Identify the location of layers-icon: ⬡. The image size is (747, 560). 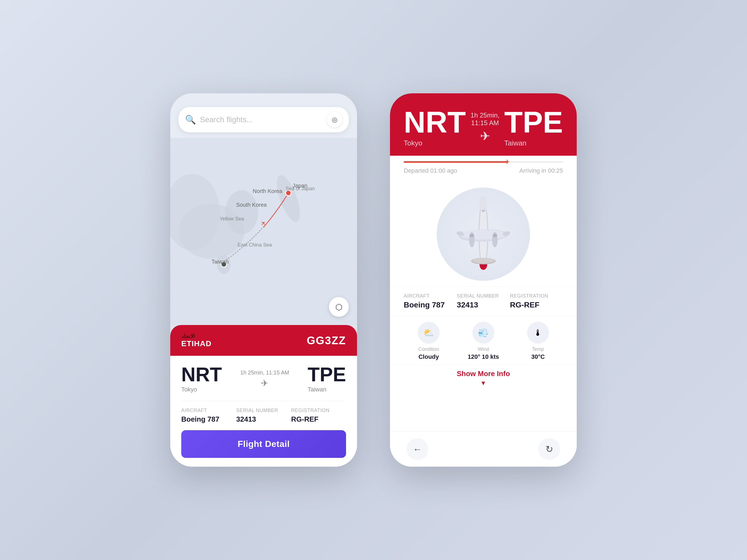
(339, 307).